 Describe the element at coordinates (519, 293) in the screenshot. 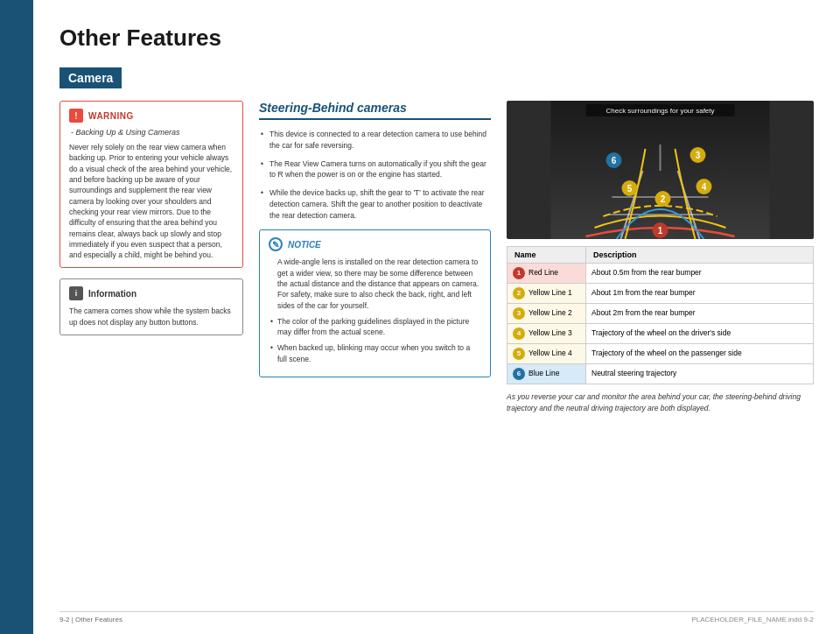

I see `badge-1: 2` at that location.